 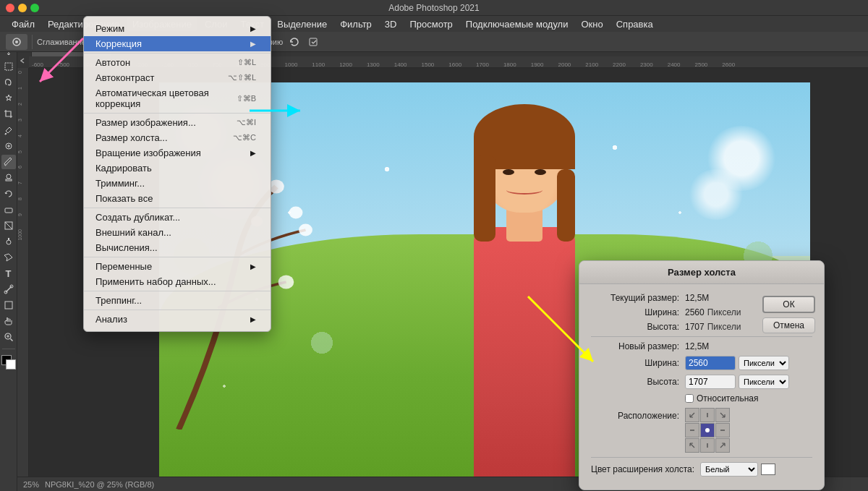 I want to click on current-height-unit: Пиксели, so click(x=725, y=327).